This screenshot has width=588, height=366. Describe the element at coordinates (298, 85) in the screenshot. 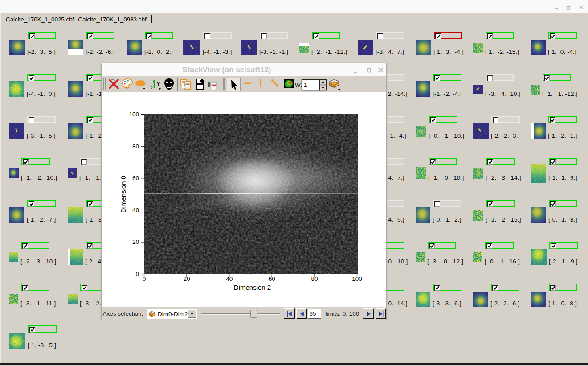

I see `svg-text: W:` at that location.